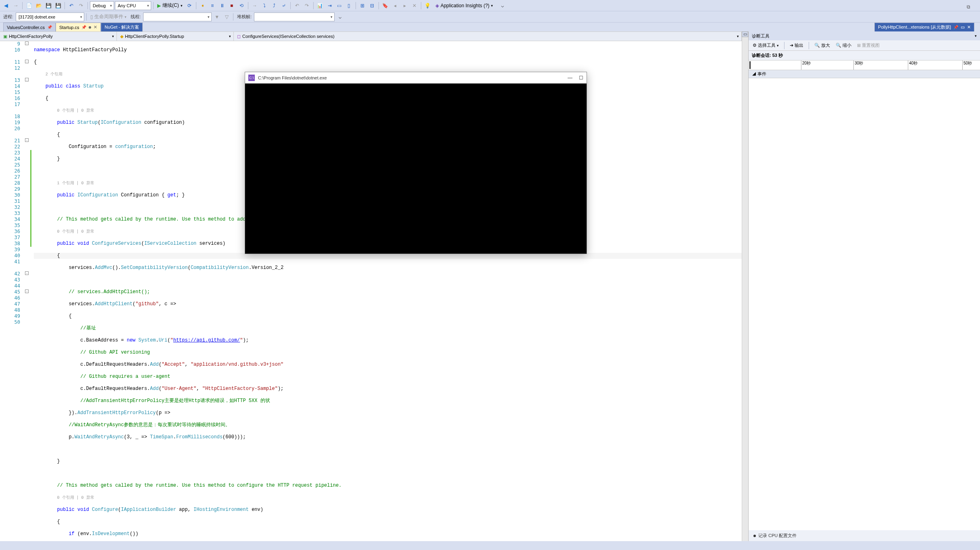 The width and height of the screenshot is (980, 550). Describe the element at coordinates (159, 6) in the screenshot. I see `play-icon: ▶` at that location.